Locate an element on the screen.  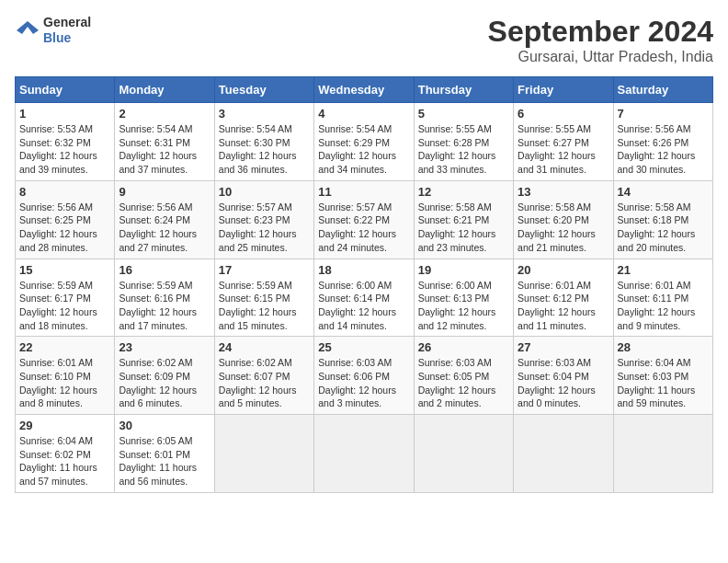
day-info: Sunrise: 6:04 AM Sunset: 6:03 PM Dayligh… is located at coordinates (664, 383).